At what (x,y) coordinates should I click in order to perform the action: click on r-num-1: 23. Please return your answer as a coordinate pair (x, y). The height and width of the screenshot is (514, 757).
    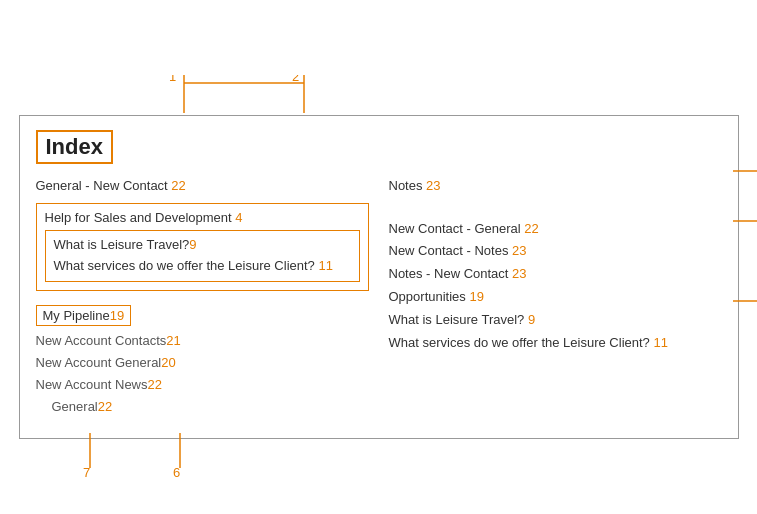
    Looking at the image, I should click on (433, 186).